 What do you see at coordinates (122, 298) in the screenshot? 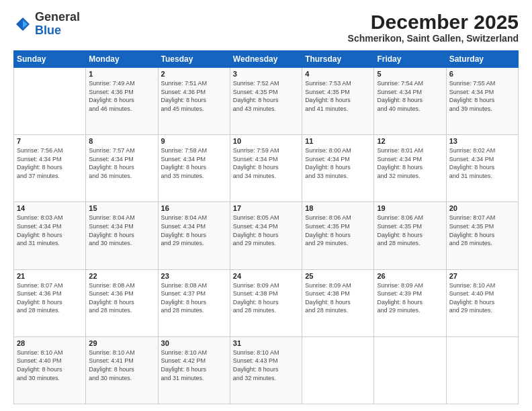
I see `day-info: Sunrise: 8:08 AMSunset: 4:36 PMDaylight:…` at bounding box center [122, 298].